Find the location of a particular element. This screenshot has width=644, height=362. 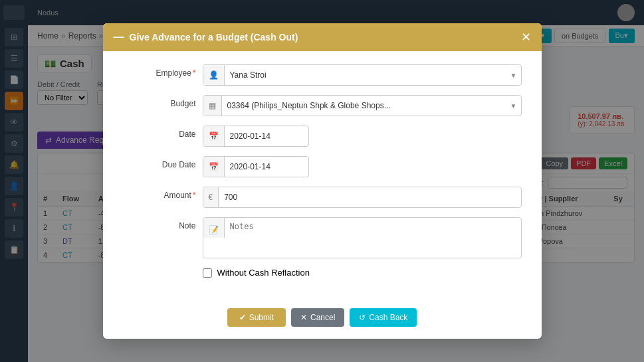

cashback-icon: ↺ is located at coordinates (362, 317).